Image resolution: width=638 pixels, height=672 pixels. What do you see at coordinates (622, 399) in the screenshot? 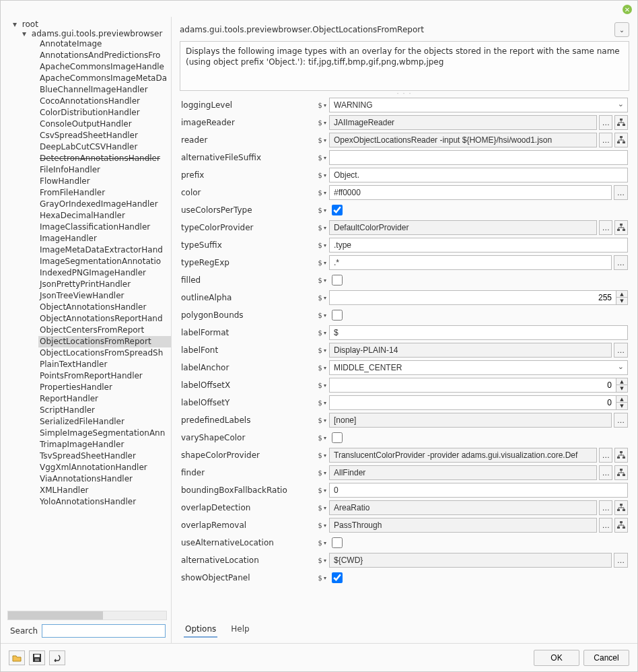
I see `labelOffsetY-spin-up: ▲` at bounding box center [622, 399].